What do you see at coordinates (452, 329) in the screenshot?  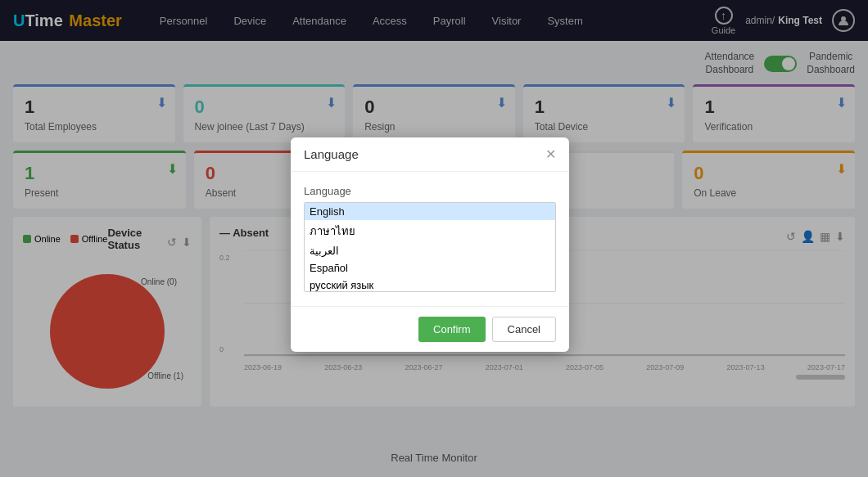 I see `confirm-button: Confirm` at bounding box center [452, 329].